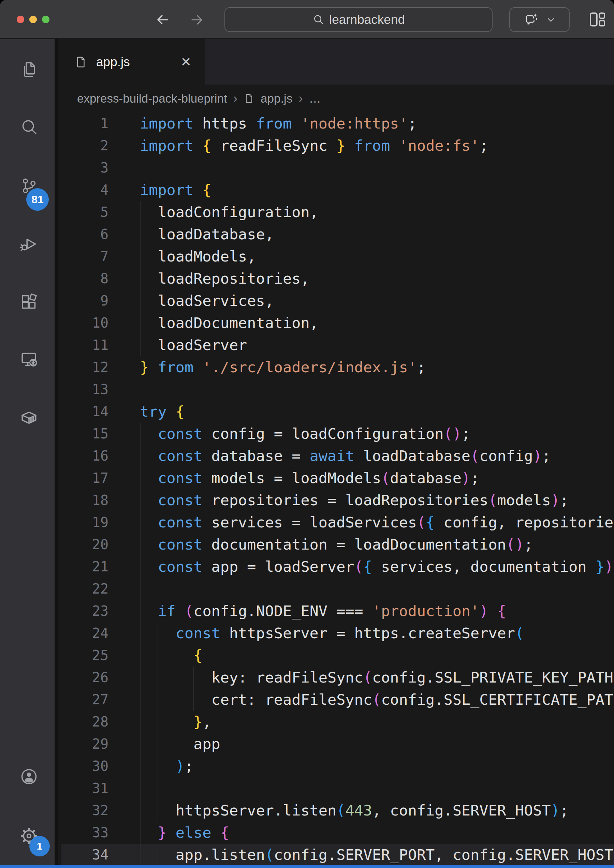 This screenshot has width=614, height=868. Describe the element at coordinates (29, 70) in the screenshot. I see `files-icon` at that location.